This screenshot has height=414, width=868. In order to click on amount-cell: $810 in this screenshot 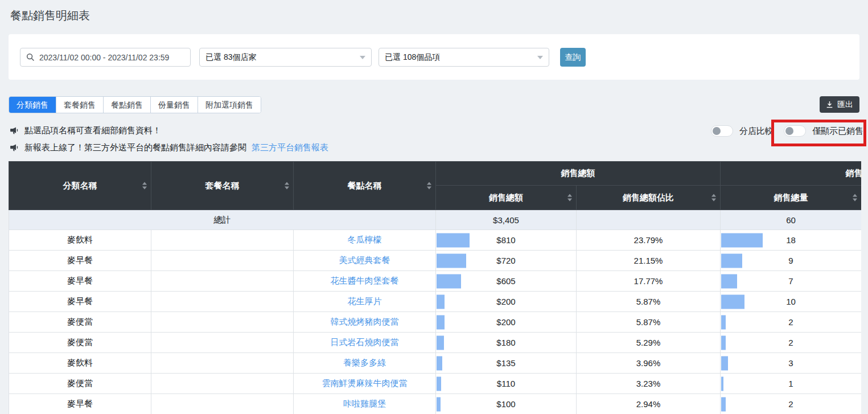, I will do `click(507, 240)`.